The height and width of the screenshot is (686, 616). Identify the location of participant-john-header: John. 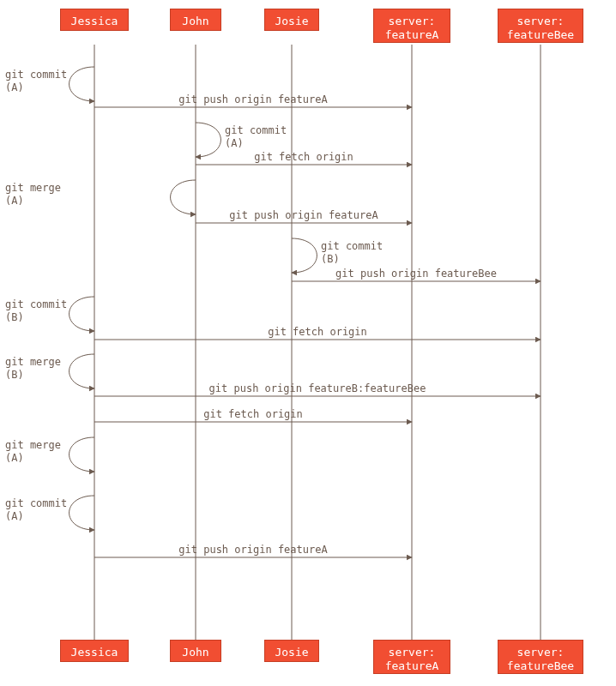
(196, 20).